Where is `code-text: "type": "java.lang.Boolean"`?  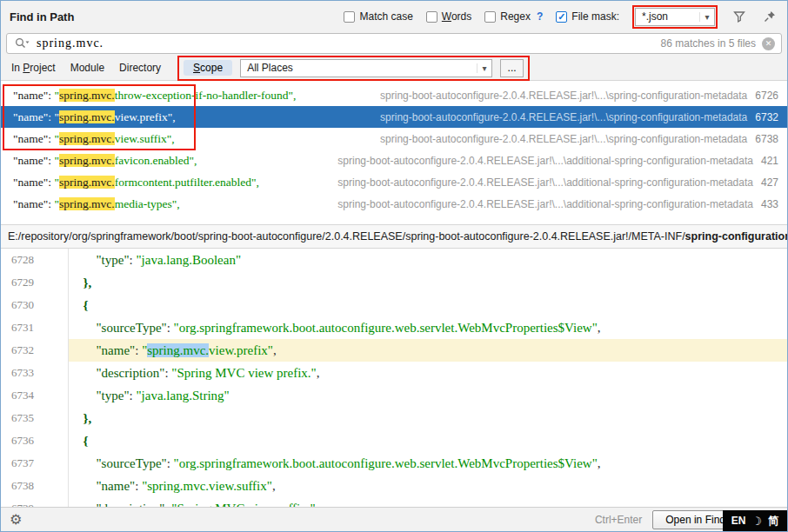 code-text: "type": "java.lang.Boolean" is located at coordinates (428, 260).